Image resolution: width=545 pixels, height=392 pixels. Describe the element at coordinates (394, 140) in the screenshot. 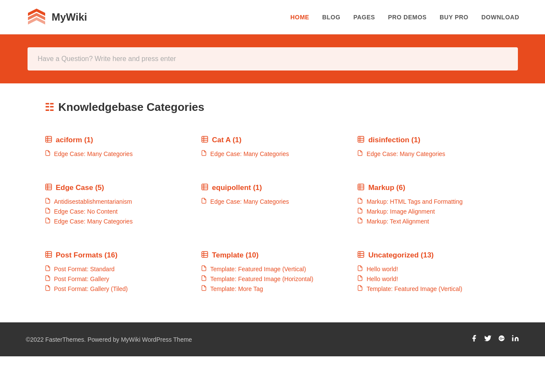

I see `category-label-2: disinfection (1)` at that location.